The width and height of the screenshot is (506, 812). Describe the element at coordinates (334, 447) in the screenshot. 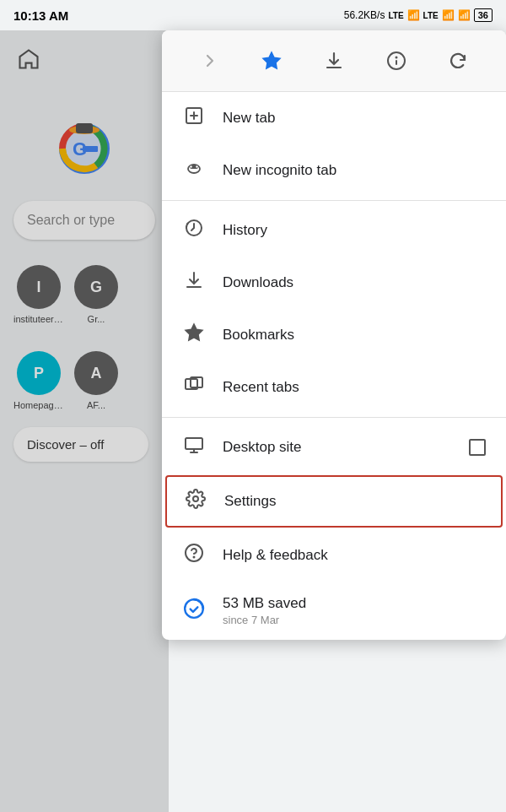

I see `desktop-site-item: Desktop site` at that location.